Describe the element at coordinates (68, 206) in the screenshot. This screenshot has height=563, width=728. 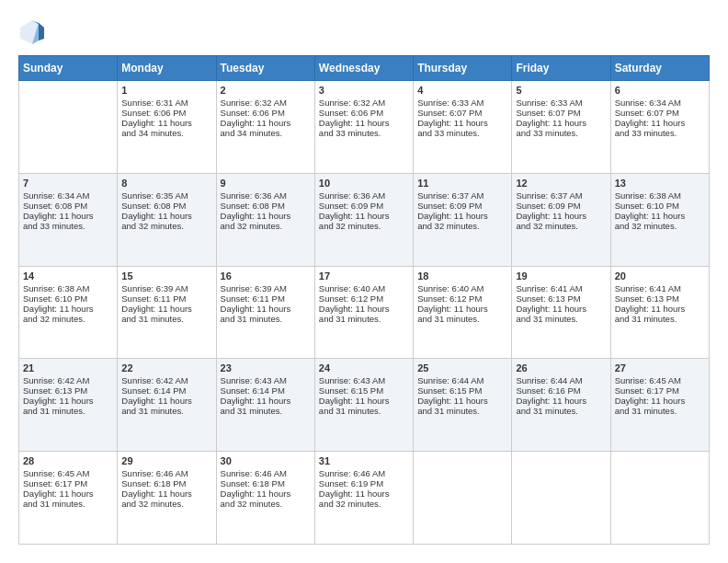
I see `day-info-line: Sunset: 6:08 PM` at that location.